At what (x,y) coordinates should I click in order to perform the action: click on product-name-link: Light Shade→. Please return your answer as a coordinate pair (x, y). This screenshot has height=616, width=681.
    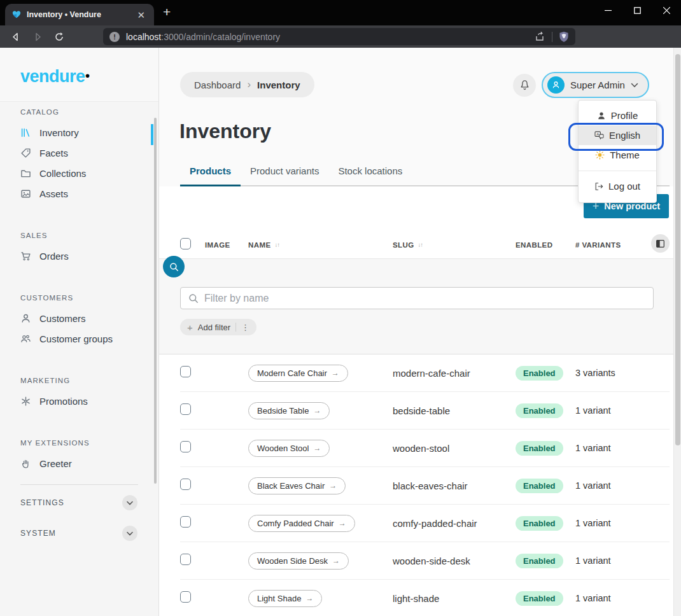
    Looking at the image, I should click on (285, 598).